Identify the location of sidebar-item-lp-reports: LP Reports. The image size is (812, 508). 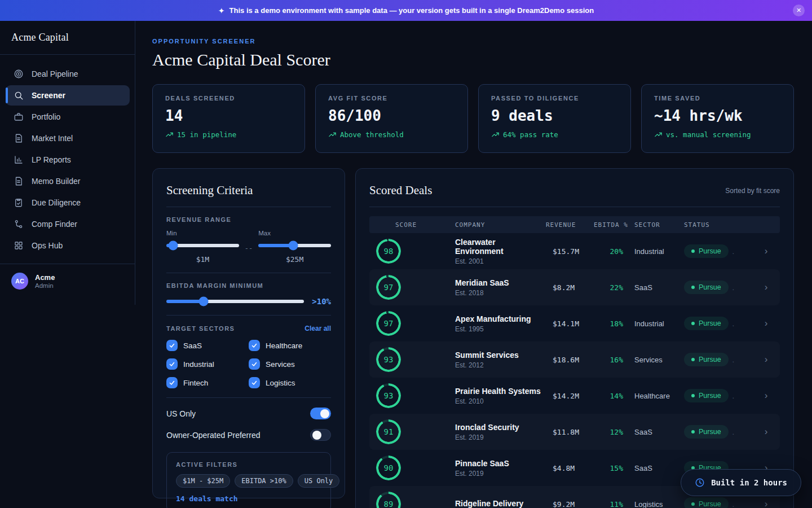
(68, 160).